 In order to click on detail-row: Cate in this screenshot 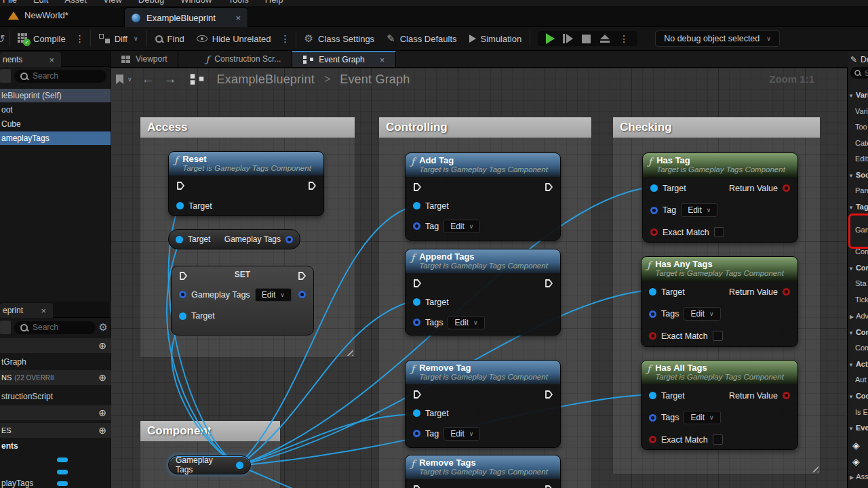, I will do `click(861, 143)`.